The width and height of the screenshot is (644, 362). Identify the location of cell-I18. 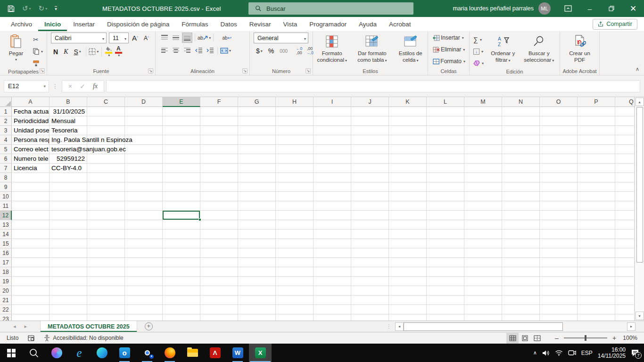
(332, 272).